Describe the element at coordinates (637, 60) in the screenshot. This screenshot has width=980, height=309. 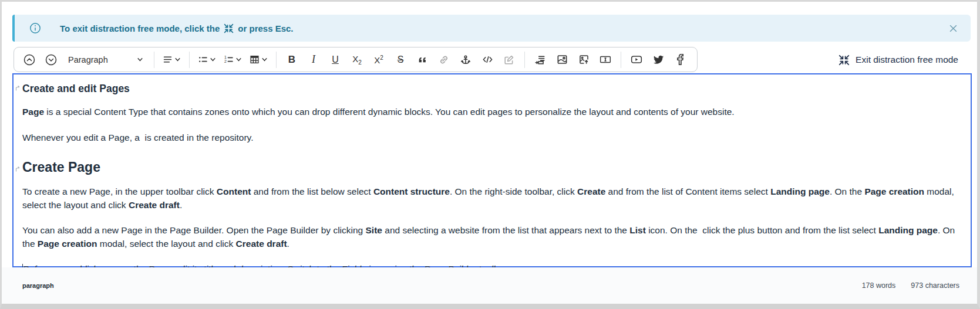
I see `insert-youtube-button` at that location.